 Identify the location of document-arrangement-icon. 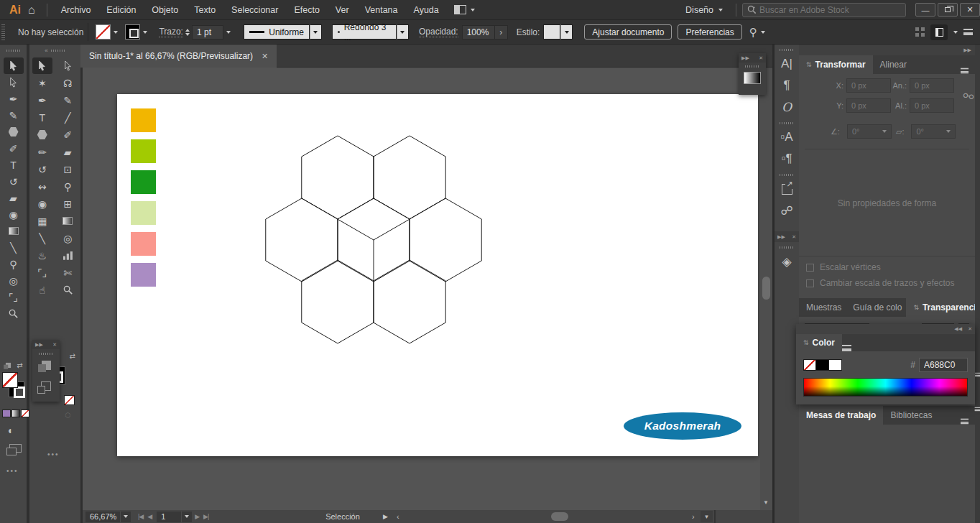
(460, 10).